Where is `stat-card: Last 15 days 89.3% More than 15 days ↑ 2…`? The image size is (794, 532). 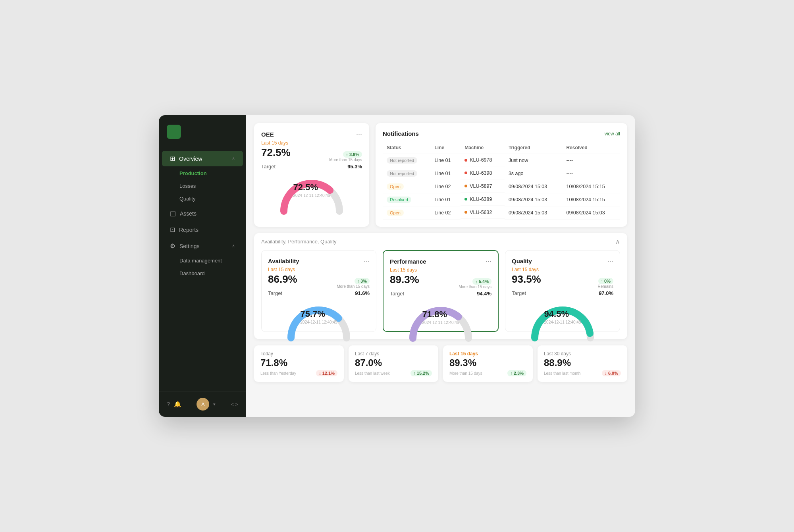
stat-card: Last 15 days 89.3% More than 15 days ↑ 2… is located at coordinates (488, 364).